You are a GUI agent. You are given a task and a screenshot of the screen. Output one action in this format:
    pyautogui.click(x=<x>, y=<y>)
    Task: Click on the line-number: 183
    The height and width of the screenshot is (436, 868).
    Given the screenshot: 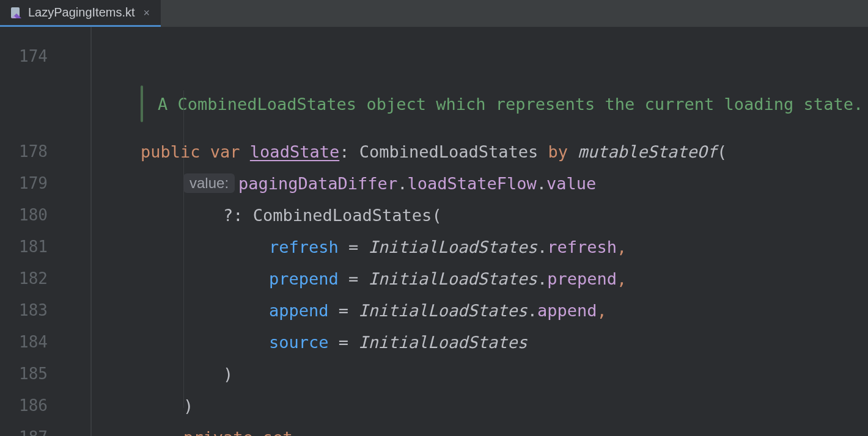 What is the action you would take?
    pyautogui.click(x=45, y=310)
    